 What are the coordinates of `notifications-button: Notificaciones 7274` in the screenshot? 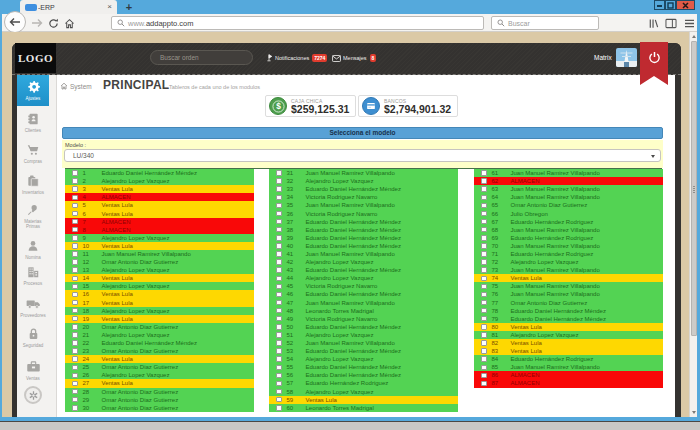 It's located at (296, 58).